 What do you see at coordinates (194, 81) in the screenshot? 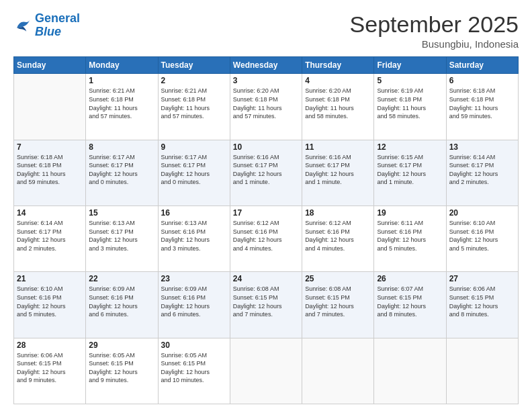
I see `day-number: 2` at bounding box center [194, 81].